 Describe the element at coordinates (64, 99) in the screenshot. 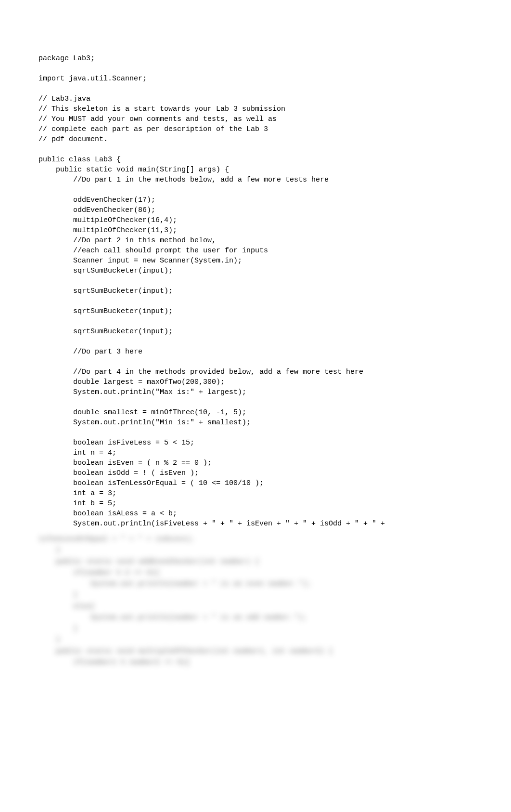

I see `code-line: // Lab3.java` at that location.